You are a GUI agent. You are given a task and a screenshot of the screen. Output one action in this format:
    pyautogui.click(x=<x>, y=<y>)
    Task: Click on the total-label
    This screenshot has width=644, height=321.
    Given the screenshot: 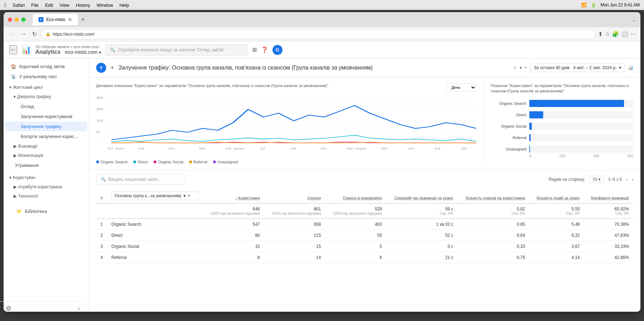 What is the action you would take?
    pyautogui.click(x=155, y=211)
    